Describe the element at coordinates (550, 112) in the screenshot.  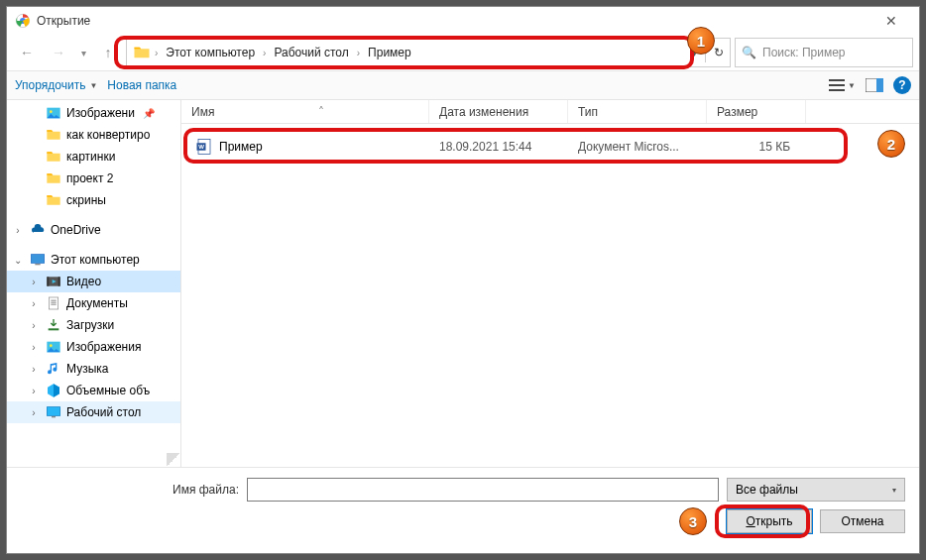
I see `column-headers: Имя˄ Дата изменения Тип Размер` at that location.